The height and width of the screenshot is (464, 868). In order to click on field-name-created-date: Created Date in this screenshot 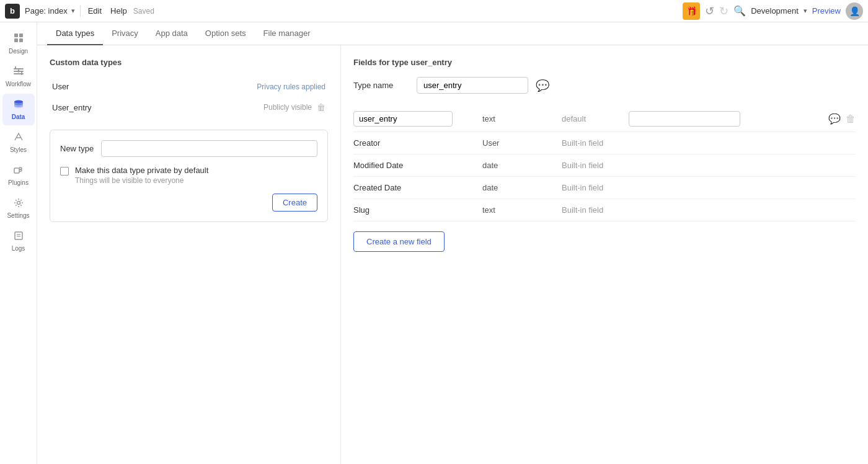, I will do `click(415, 187)`.